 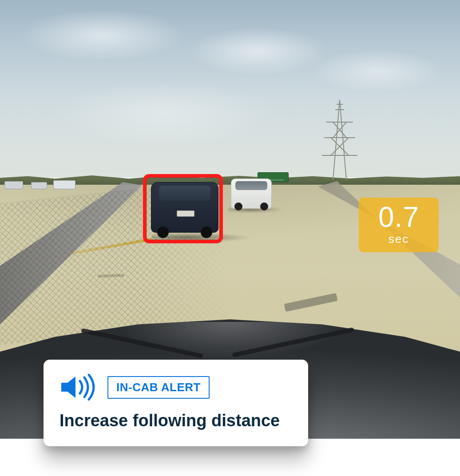 I want to click on power-tower-icon, so click(x=340, y=140).